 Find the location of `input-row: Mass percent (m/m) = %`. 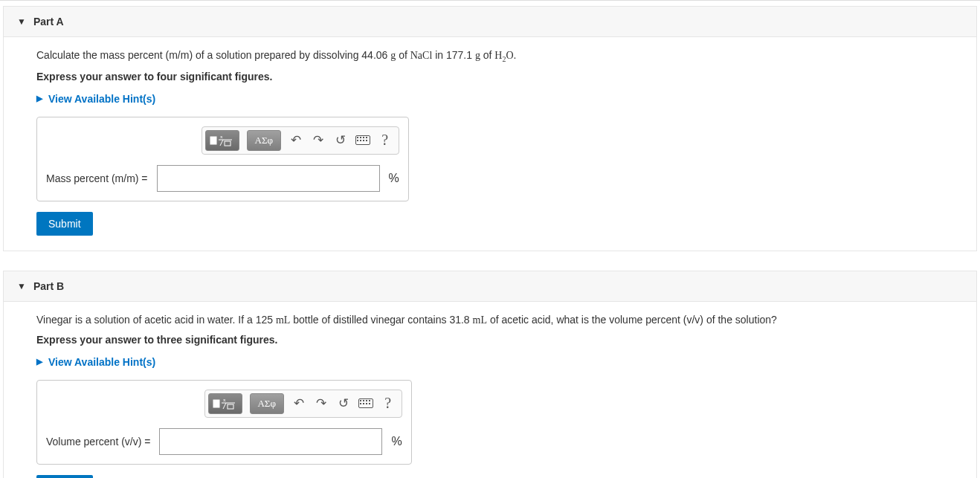

input-row: Mass percent (m/m) = % is located at coordinates (223, 178).